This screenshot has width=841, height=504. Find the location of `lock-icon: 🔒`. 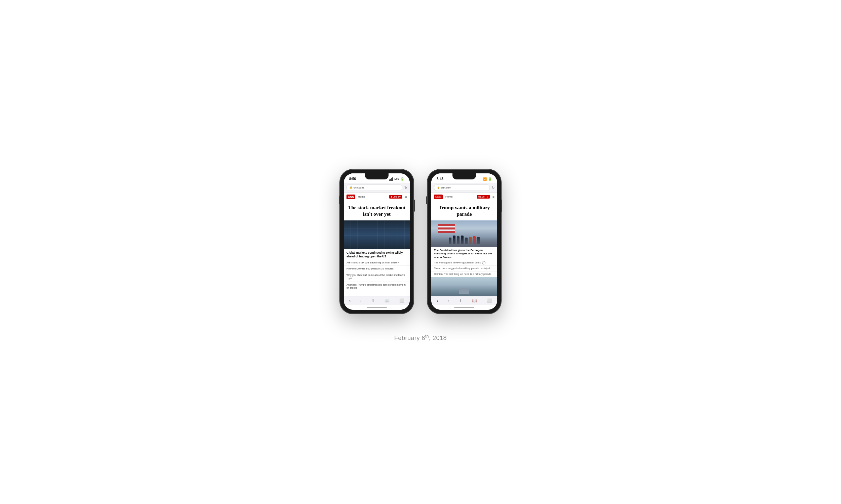

lock-icon: 🔒 is located at coordinates (351, 187).